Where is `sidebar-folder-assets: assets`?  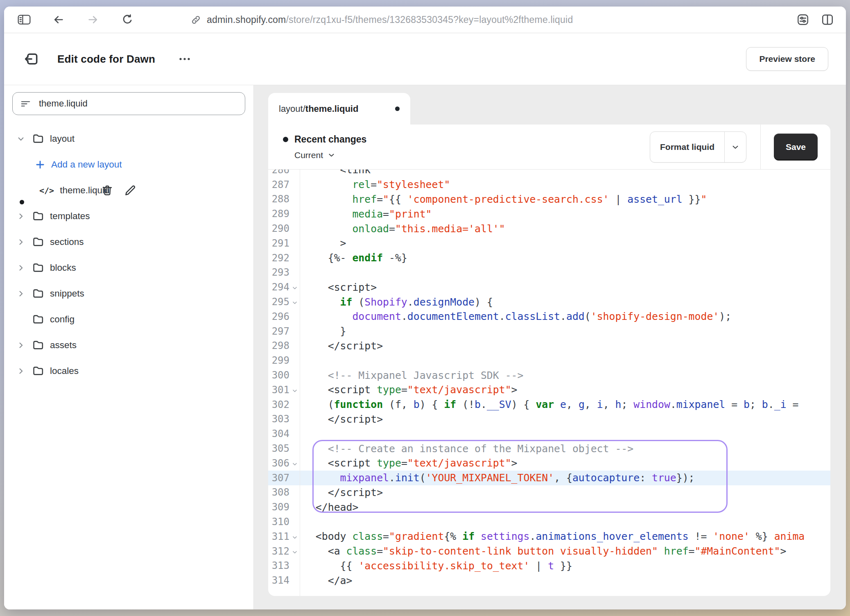
sidebar-folder-assets: assets is located at coordinates (129, 345).